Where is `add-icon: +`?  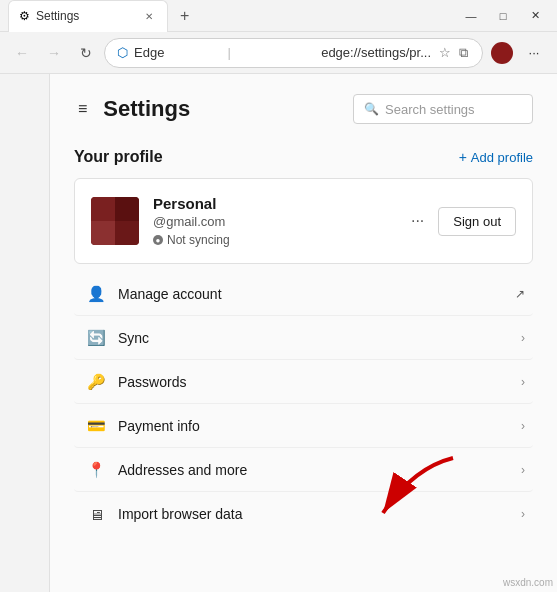
add-icon: + is located at coordinates (463, 157).